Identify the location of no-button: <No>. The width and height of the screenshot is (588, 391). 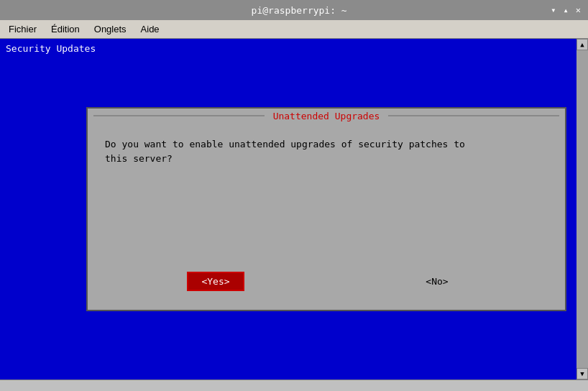
(437, 282).